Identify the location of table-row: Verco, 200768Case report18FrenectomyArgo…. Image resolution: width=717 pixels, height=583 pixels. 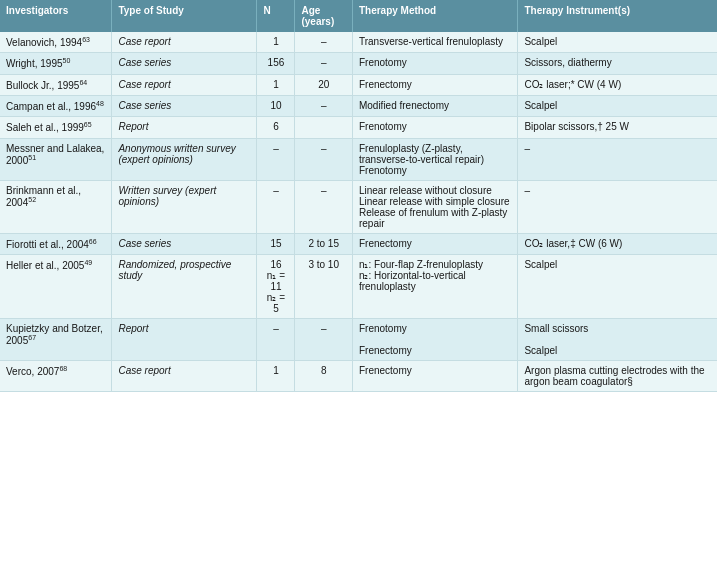
(358, 376).